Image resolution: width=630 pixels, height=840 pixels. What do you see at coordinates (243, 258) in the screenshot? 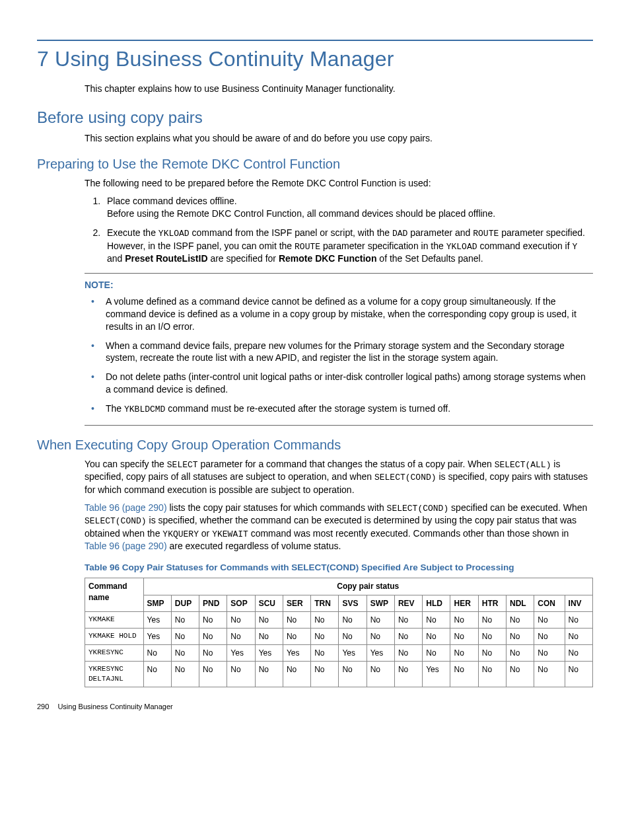
I see `step2-seg8: are specified for` at bounding box center [243, 258].